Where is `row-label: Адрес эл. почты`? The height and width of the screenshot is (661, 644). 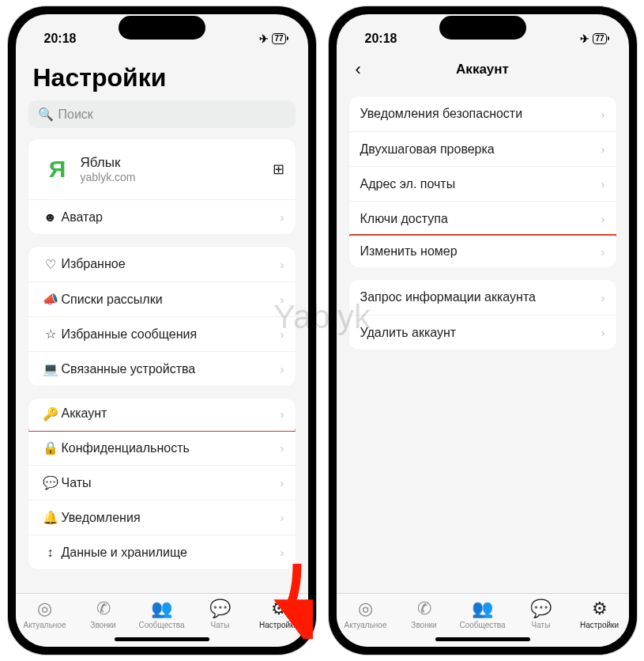
row-label: Адрес эл. почты is located at coordinates (480, 184).